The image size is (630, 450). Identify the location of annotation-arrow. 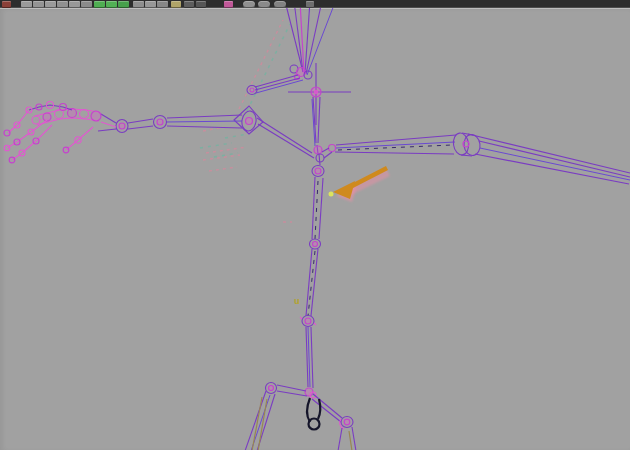
(360, 185).